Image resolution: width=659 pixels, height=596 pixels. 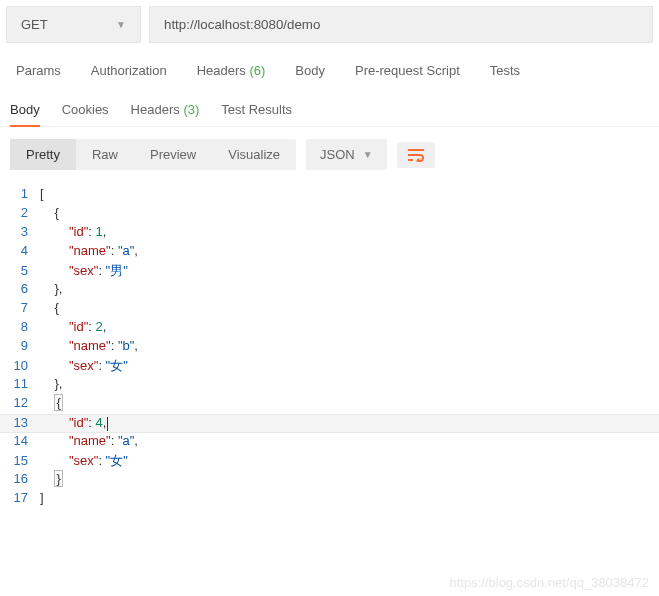 I want to click on line-number: 4, so click(x=20, y=250).